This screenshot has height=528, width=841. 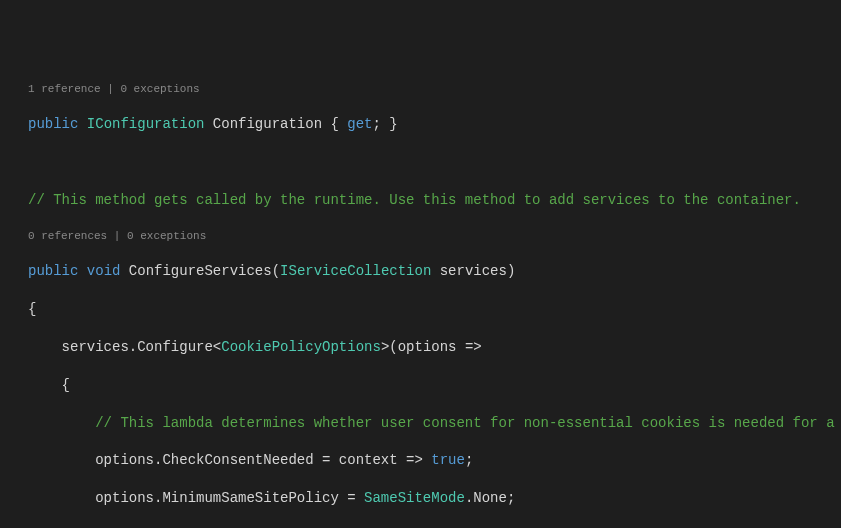 What do you see at coordinates (434, 423) in the screenshot?
I see `comment: // This lambda determines whether user c…` at bounding box center [434, 423].